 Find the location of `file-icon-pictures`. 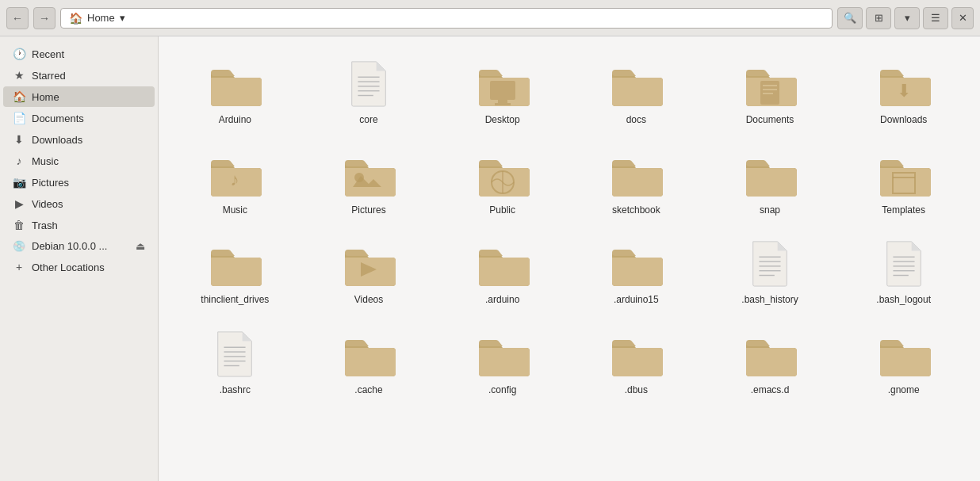

file-icon-pictures is located at coordinates (369, 174).